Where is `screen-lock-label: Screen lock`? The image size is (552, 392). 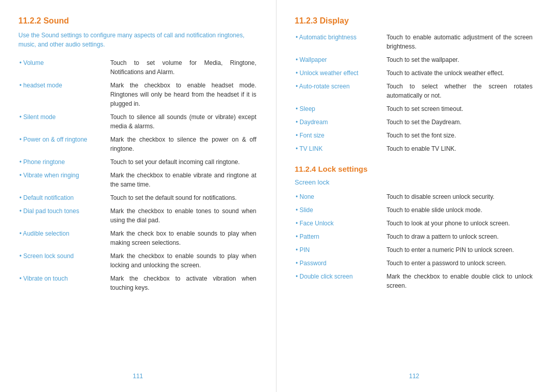
screen-lock-label: Screen lock is located at coordinates (415, 182).